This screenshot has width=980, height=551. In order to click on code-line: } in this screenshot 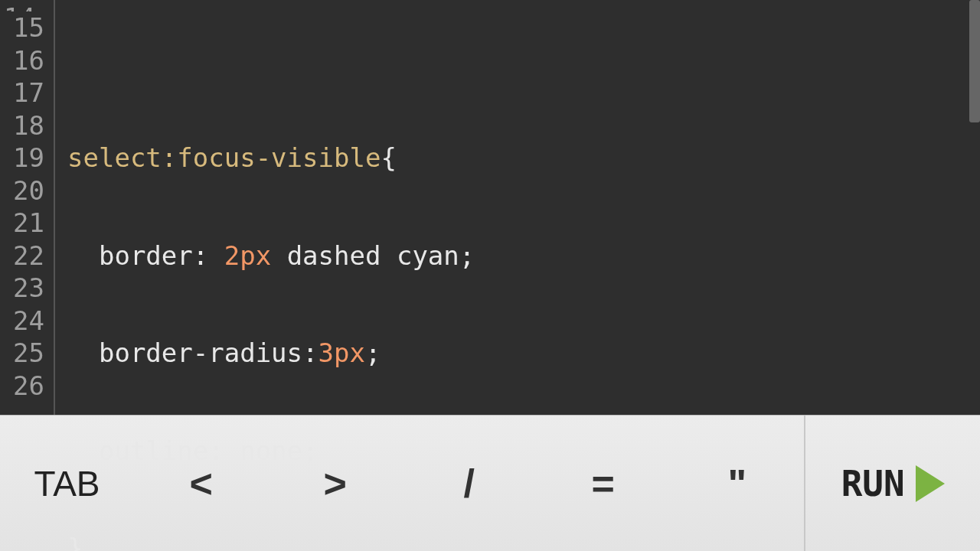, I will do `click(524, 542)`.